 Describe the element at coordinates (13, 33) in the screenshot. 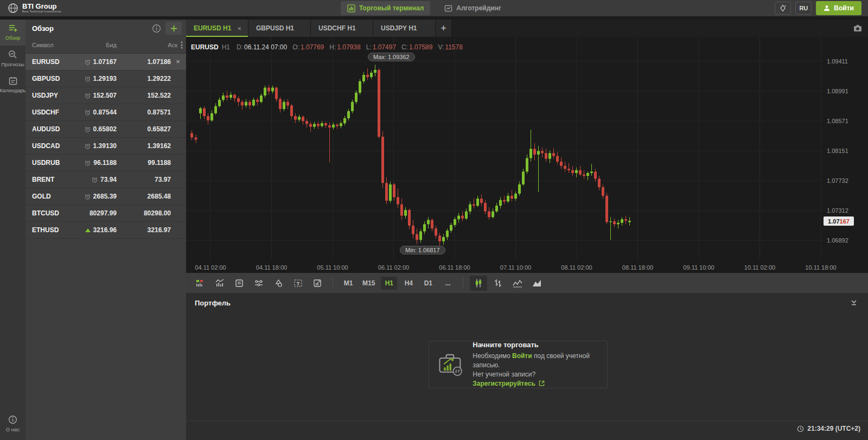

I see `sidebar-item-overview: Обзор` at that location.